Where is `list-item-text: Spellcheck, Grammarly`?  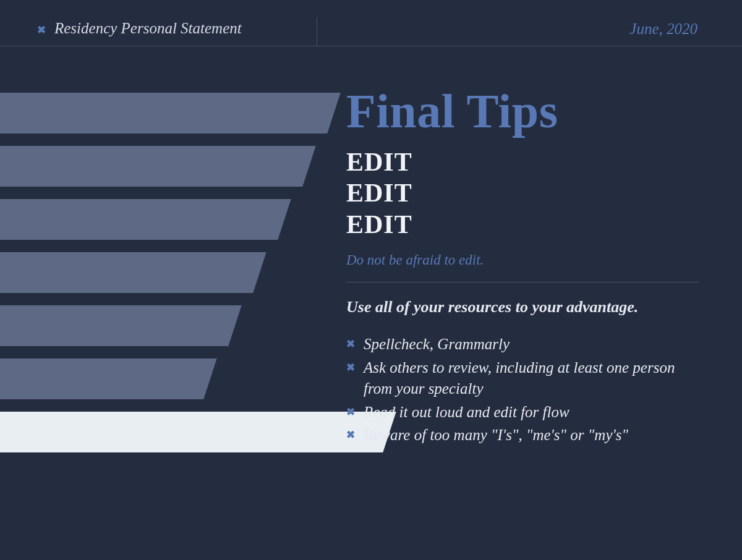
list-item-text: Spellcheck, Grammarly is located at coordinates (437, 344).